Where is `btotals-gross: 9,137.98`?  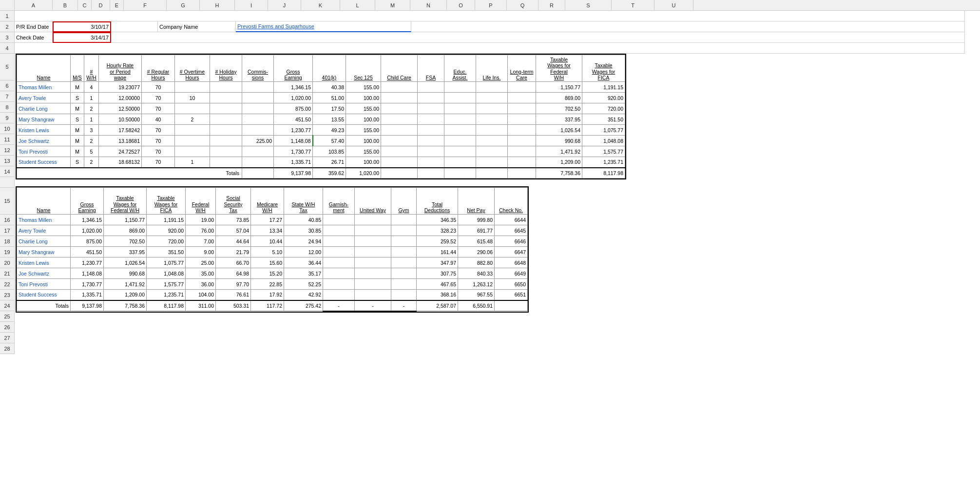 btotals-gross: 9,137.98 is located at coordinates (87, 306).